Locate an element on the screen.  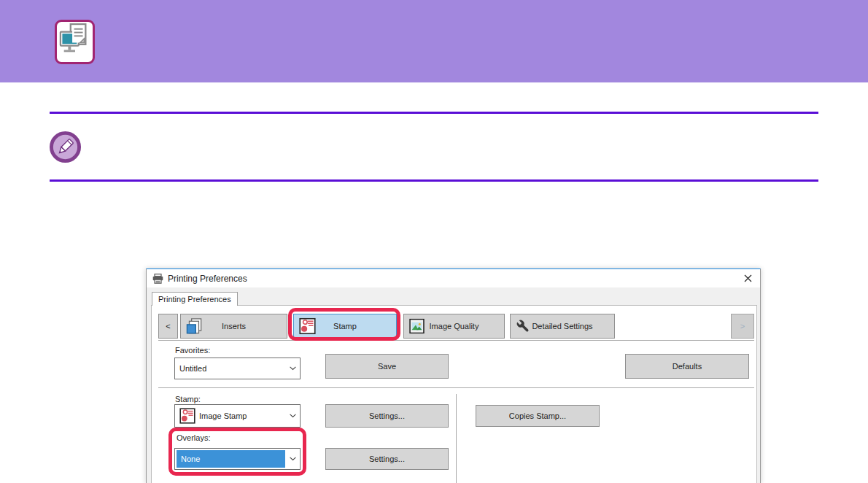
section-vertical-divider is located at coordinates (457, 438).